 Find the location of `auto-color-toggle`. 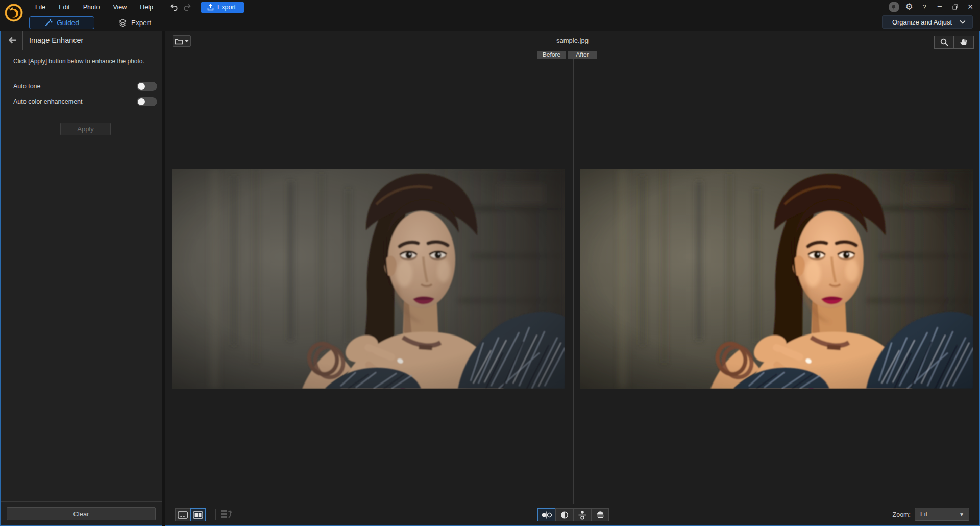

auto-color-toggle is located at coordinates (147, 102).